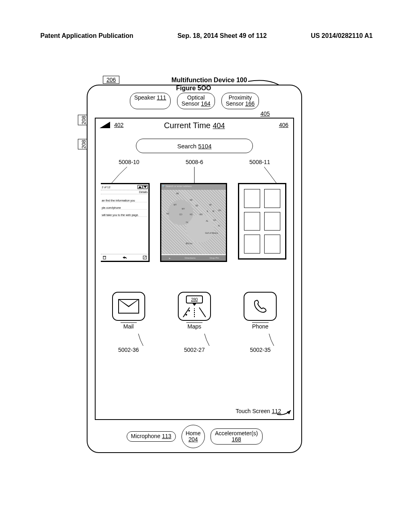 This screenshot has height=532, width=413. What do you see at coordinates (175, 205) in the screenshot?
I see `state: MT` at bounding box center [175, 205].